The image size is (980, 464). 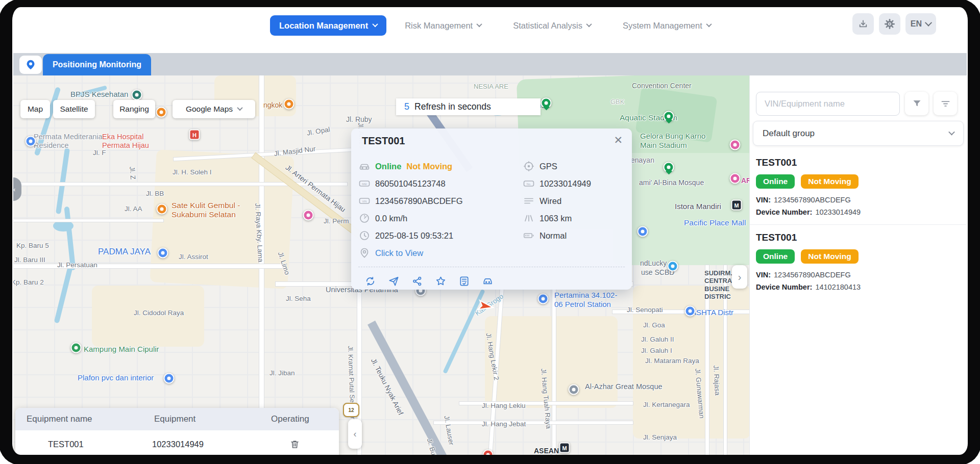 What do you see at coordinates (364, 218) in the screenshot?
I see `speed-icon` at bounding box center [364, 218].